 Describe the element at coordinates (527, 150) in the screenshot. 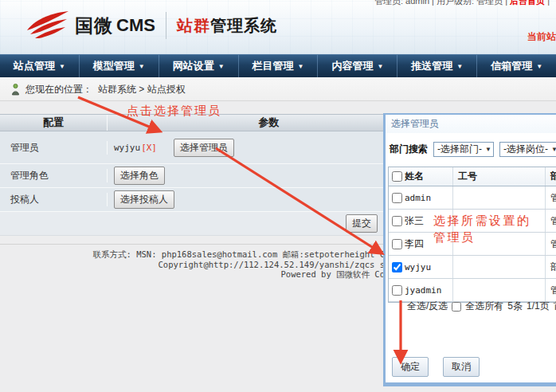

I see `post-filter-select: -选择岗位-▼` at that location.